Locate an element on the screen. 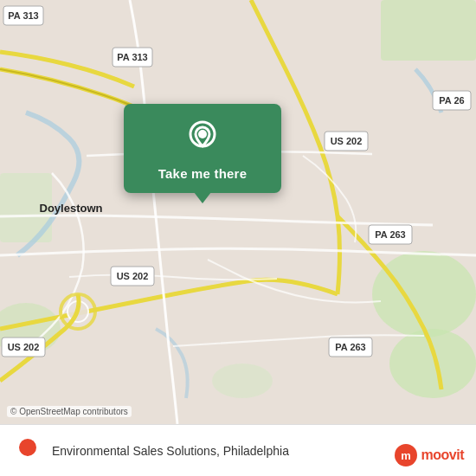 The image size is (476, 476). moovit-text: moovit is located at coordinates (443, 455).